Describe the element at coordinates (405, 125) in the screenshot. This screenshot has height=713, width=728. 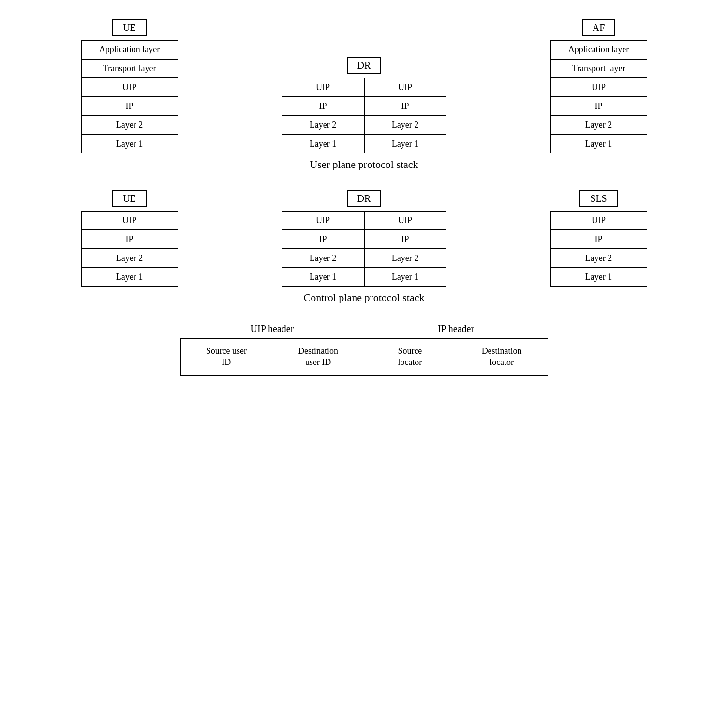
I see `dr-layer2-right: Layer 2` at that location.